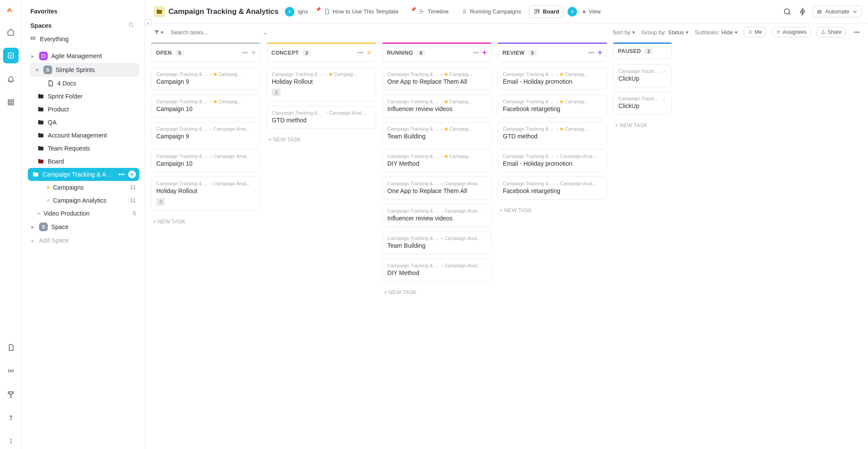  Describe the element at coordinates (11, 56) in the screenshot. I see `tasks-icon` at that location.